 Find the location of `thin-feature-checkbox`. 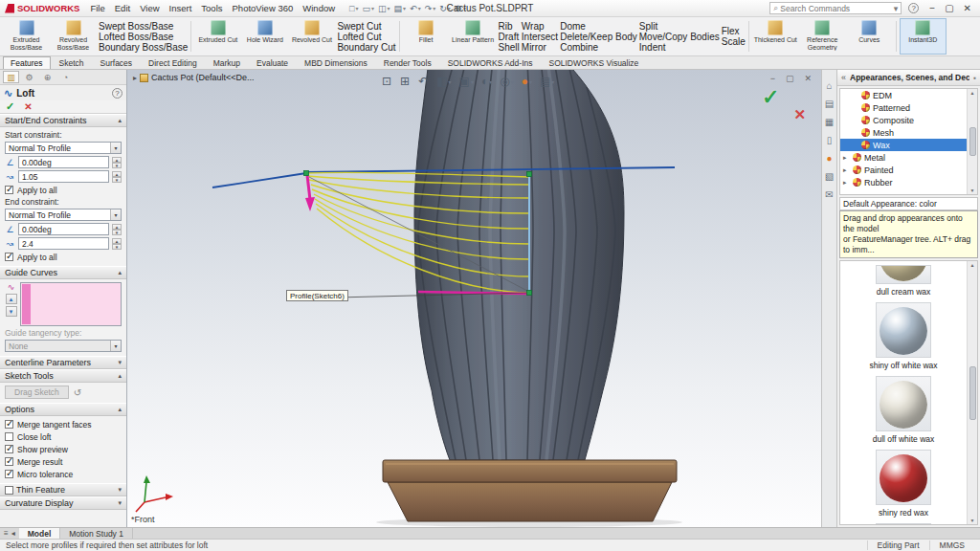

thin-feature-checkbox is located at coordinates (10, 490).